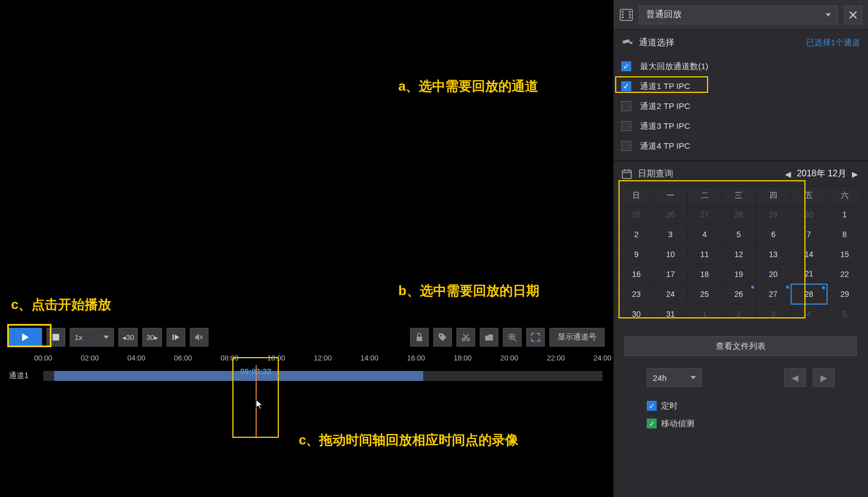 The height and width of the screenshot is (497, 868). Describe the element at coordinates (741, 346) in the screenshot. I see `view-file-list-button: 查看文件列表` at that location.